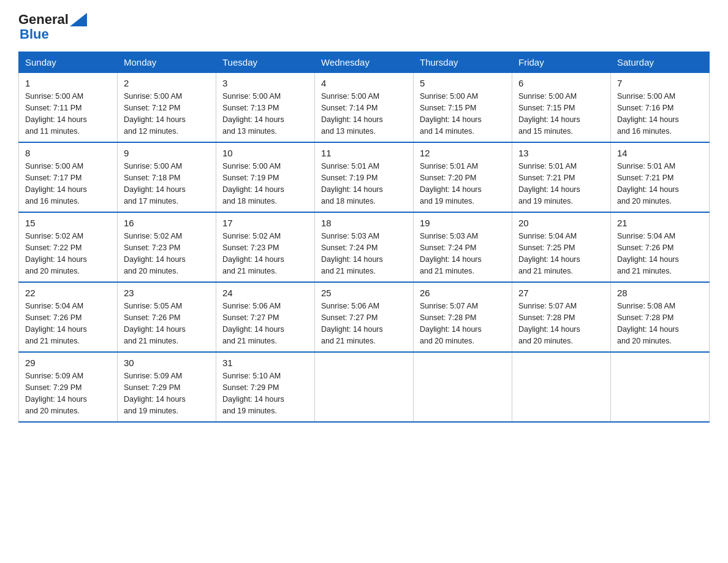 This screenshot has width=728, height=563. Describe the element at coordinates (463, 83) in the screenshot. I see `day-number: 5` at that location.